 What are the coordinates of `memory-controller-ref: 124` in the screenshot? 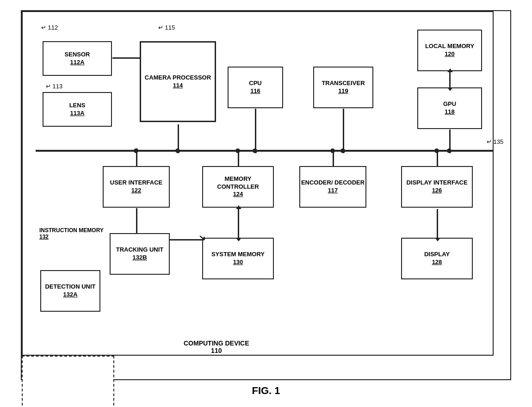 It's located at (238, 194).